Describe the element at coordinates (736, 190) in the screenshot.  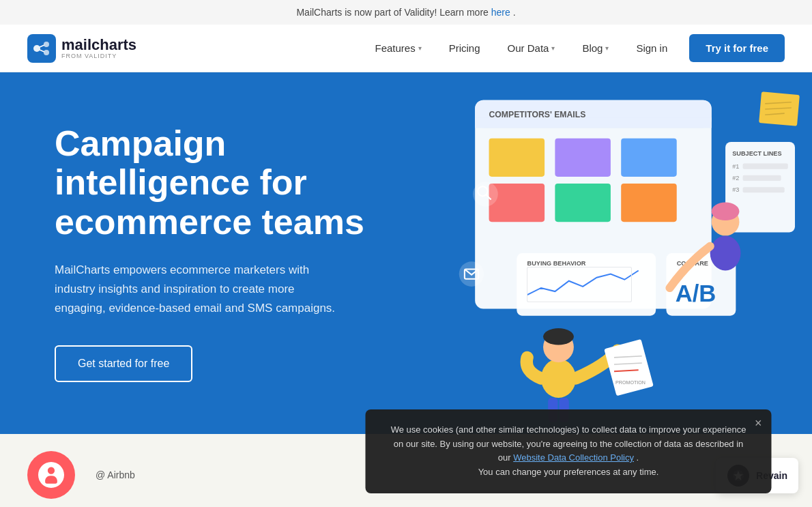
I see `svg-text: #3` at that location.